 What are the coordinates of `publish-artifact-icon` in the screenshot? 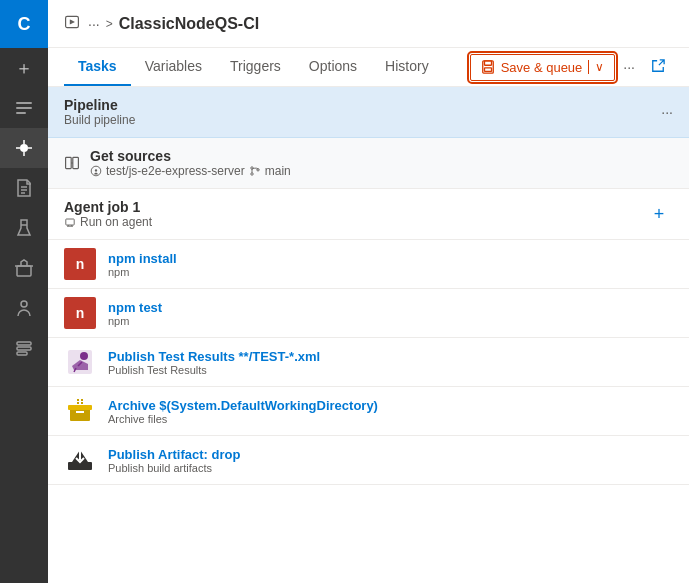 It's located at (80, 460).